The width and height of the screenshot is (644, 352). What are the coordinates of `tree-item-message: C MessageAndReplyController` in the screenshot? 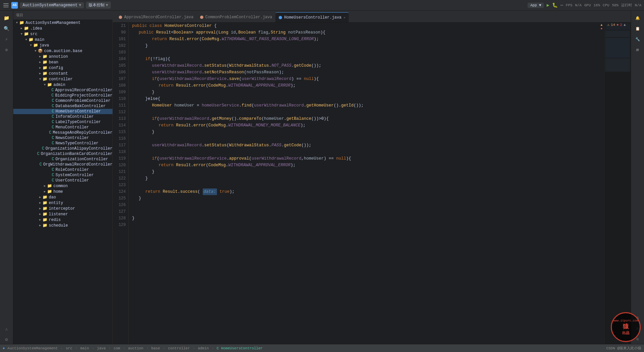 It's located at (63, 133).